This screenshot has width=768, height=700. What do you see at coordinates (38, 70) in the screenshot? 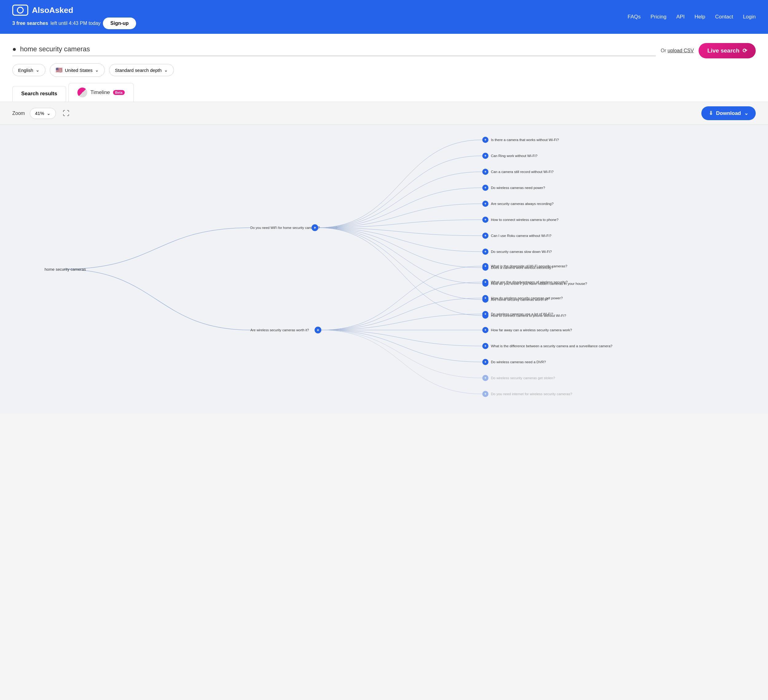
I see `chevron-down-icon: ⌄` at bounding box center [38, 70].